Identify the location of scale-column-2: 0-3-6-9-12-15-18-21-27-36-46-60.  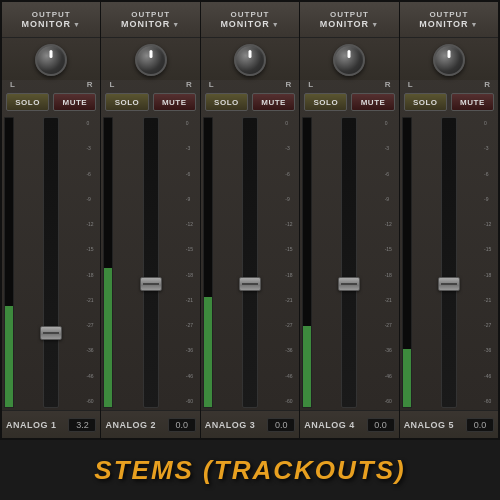
(192, 262).